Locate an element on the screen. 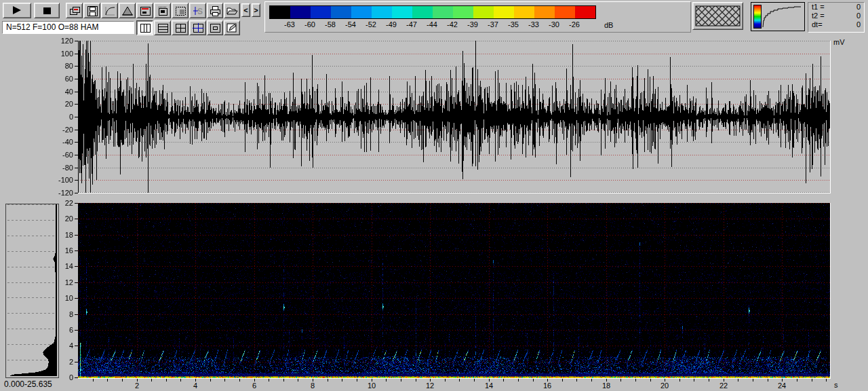 This screenshot has width=868, height=391. stop-icon is located at coordinates (47, 11).